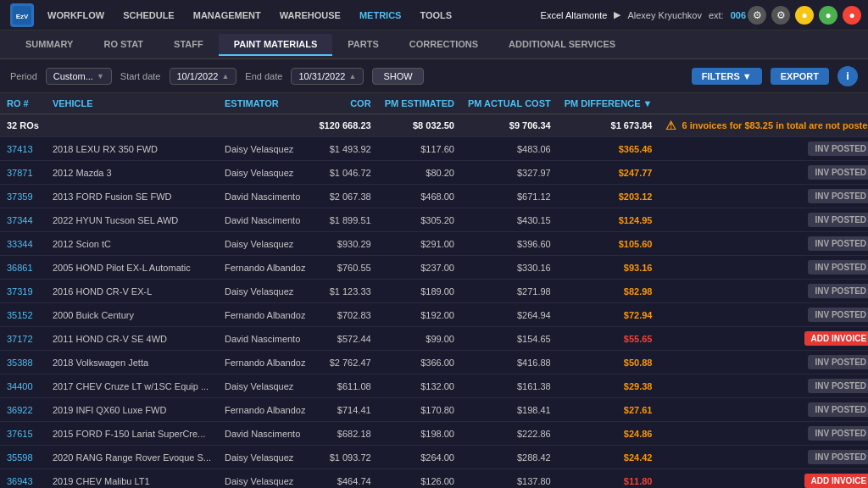 Image resolution: width=868 pixels, height=488 pixels. What do you see at coordinates (132, 363) in the screenshot?
I see `cell-vehicle: 2018 Volkswagen Jetta` at bounding box center [132, 363].